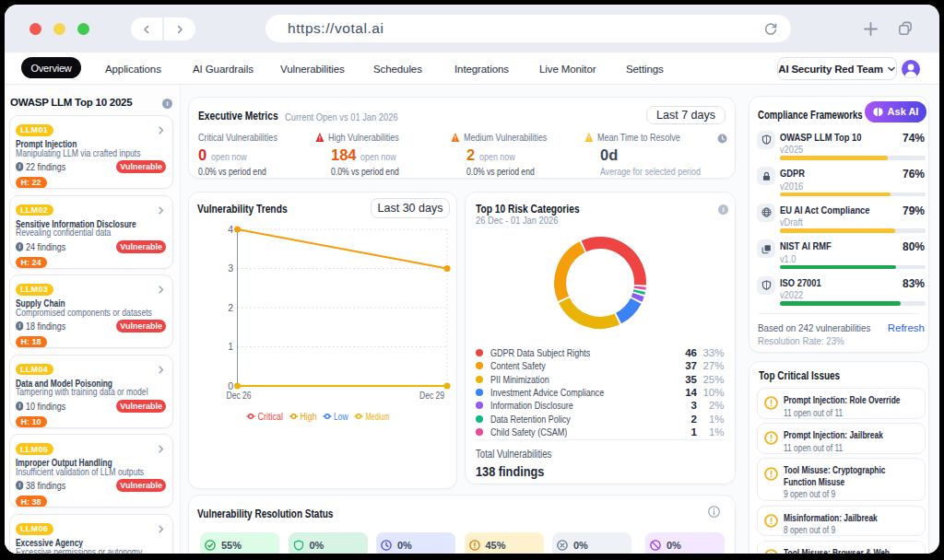 The width and height of the screenshot is (944, 560). Describe the element at coordinates (230, 308) in the screenshot. I see `svg-text: 2` at that location.